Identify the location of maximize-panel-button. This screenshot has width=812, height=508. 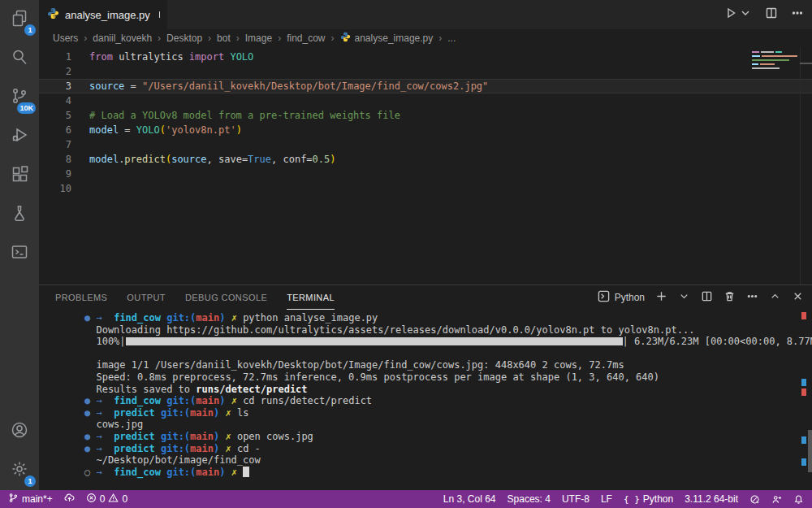
(775, 297).